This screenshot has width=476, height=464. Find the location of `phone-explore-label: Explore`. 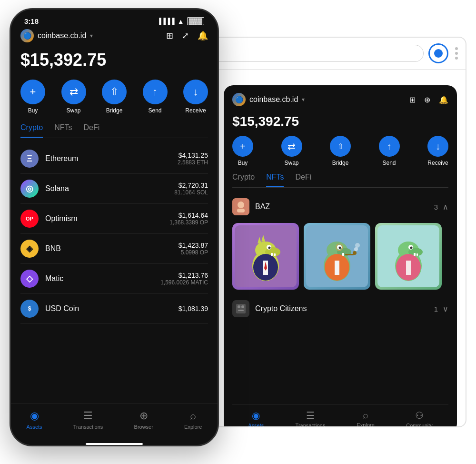

phone-explore-label: Explore is located at coordinates (193, 427).